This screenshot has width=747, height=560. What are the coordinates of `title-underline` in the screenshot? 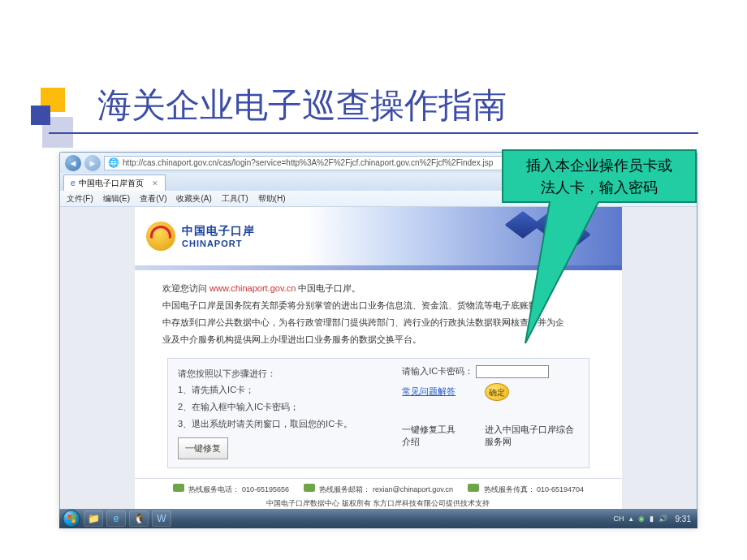 It's located at (374, 133).